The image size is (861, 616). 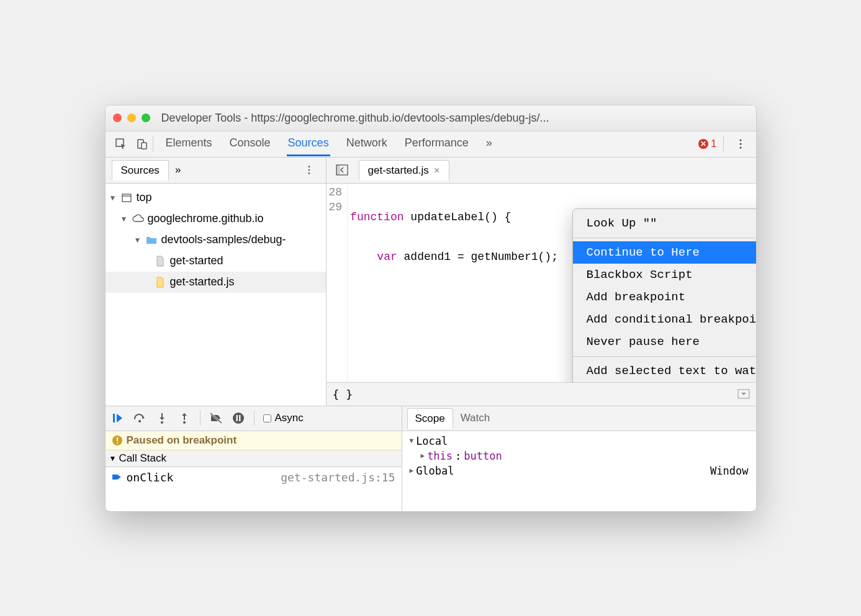 What do you see at coordinates (431, 118) in the screenshot?
I see `titlebar: Developer Tools - https://googlechrome.g…` at bounding box center [431, 118].